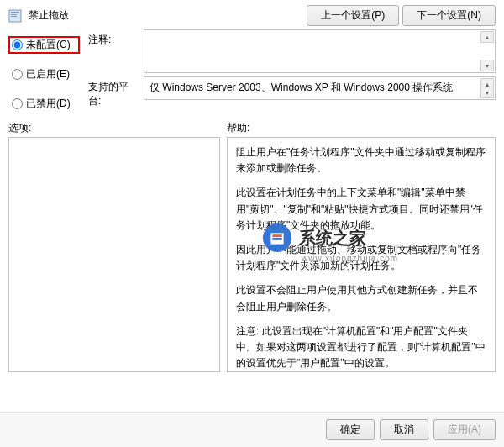  I want to click on cancel-button: 取消, so click(404, 430).